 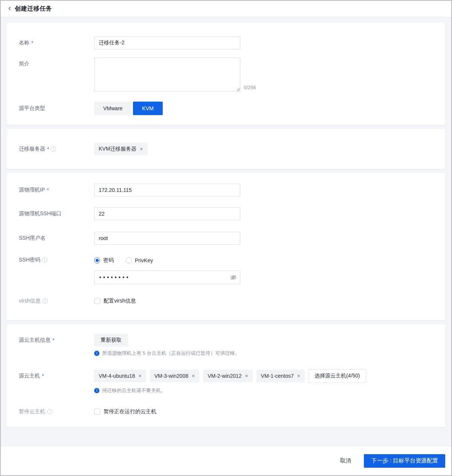 What do you see at coordinates (226, 9) in the screenshot?
I see `page-header: ‹ 创建迁移任务` at bounding box center [226, 9].